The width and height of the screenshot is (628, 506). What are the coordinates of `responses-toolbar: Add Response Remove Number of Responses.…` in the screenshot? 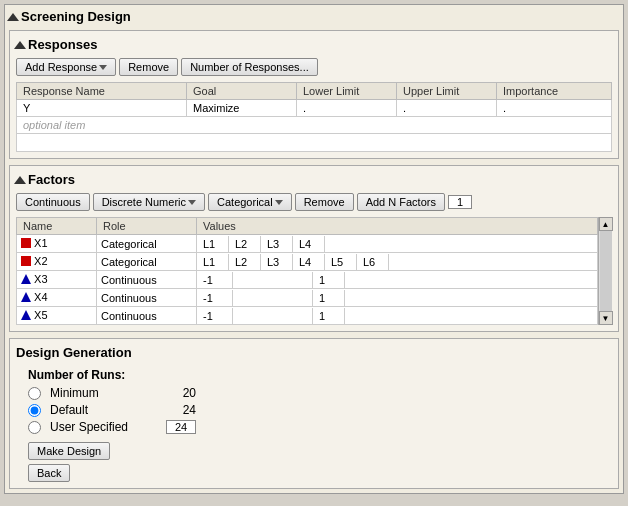 It's located at (314, 67).